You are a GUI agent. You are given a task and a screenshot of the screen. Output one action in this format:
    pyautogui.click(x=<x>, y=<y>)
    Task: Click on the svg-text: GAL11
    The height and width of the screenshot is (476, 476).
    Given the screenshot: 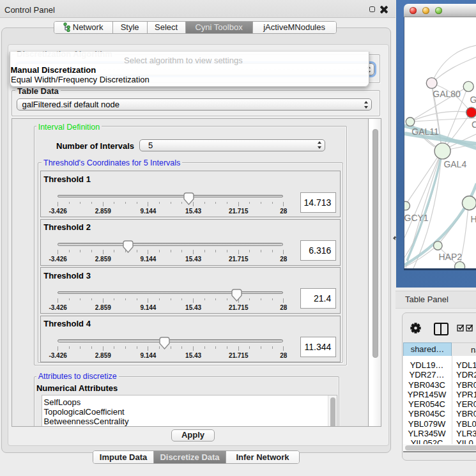 What is the action you would take?
    pyautogui.click(x=426, y=132)
    